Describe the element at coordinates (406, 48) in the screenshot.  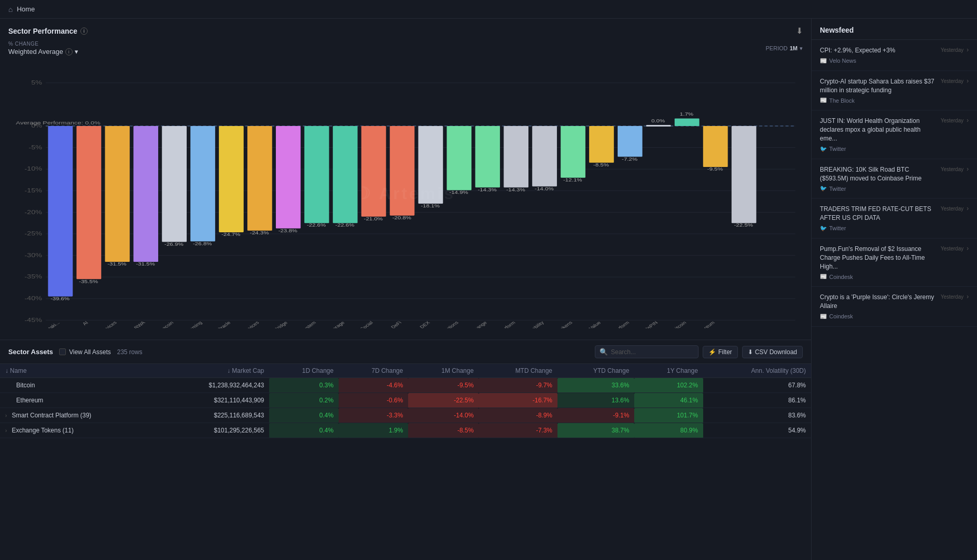
I see `controls-row: % CHANGE Weighted Average i ▾ PERIOD 1M …` at that location.